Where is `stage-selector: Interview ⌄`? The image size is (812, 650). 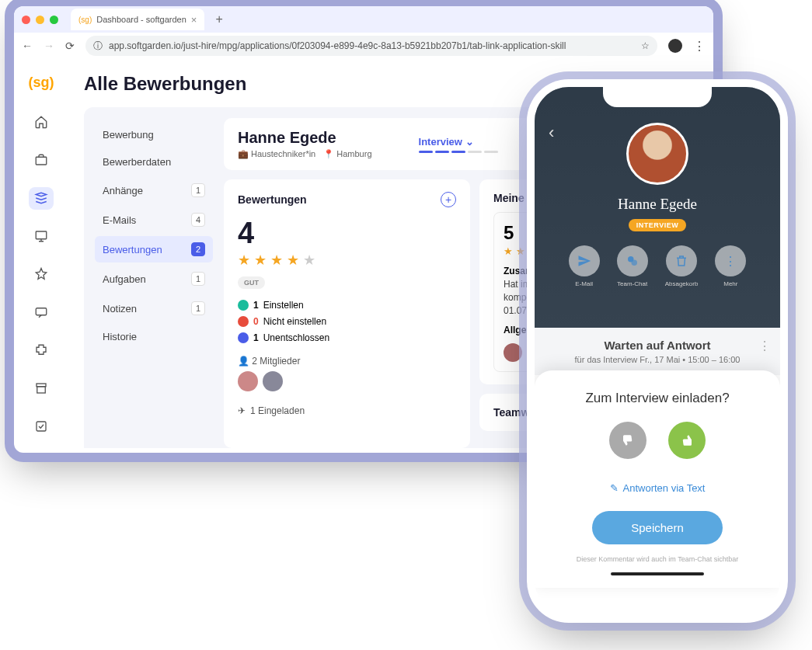
stage-selector: Interview ⌄ is located at coordinates (458, 144).